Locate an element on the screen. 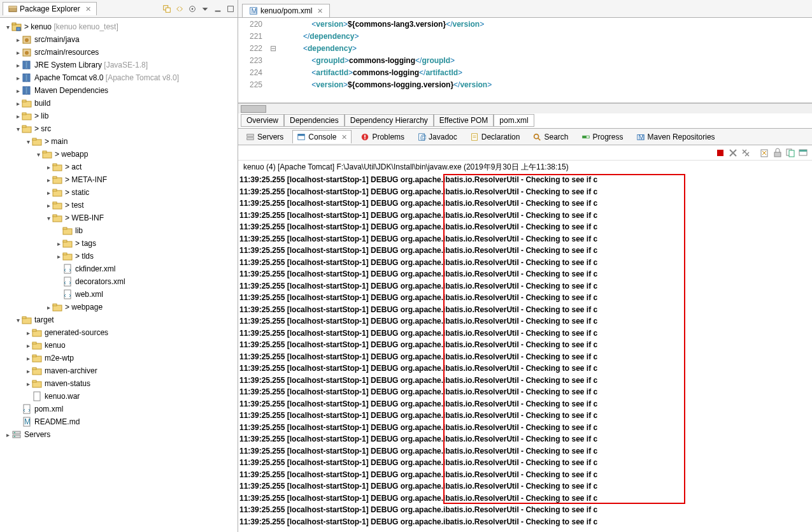  focus-icon is located at coordinates (192, 9).